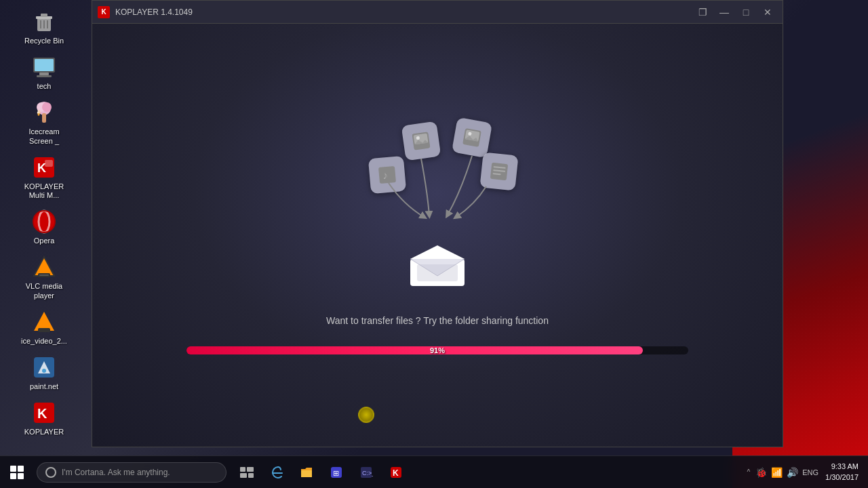  What do you see at coordinates (724, 12) in the screenshot?
I see `minimize-button: —` at bounding box center [724, 12].